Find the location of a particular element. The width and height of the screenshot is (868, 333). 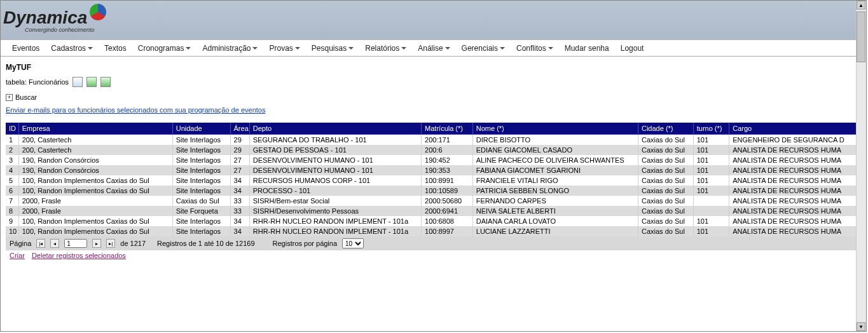

last-page-icon: ▸| is located at coordinates (111, 243).